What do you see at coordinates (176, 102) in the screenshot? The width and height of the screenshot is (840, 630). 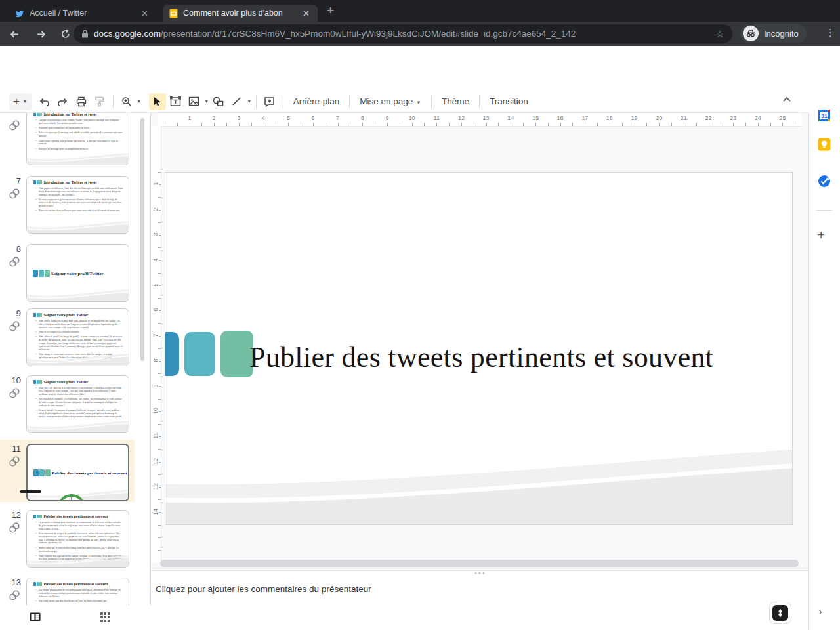 I see `text-box-icon` at bounding box center [176, 102].